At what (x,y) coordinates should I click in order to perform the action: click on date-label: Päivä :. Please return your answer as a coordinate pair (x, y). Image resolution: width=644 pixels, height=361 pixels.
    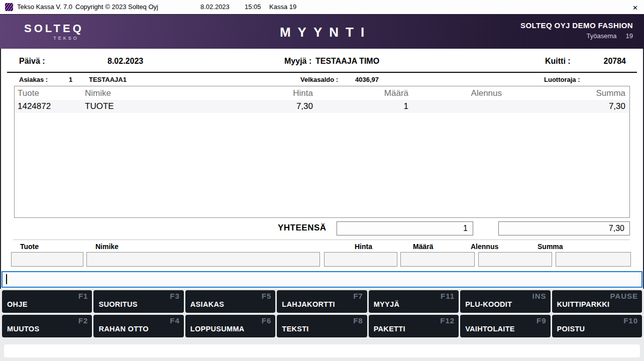
    Looking at the image, I should click on (32, 61).